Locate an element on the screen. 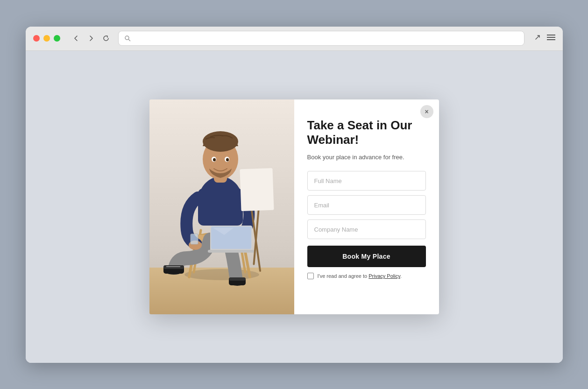  modal-close-button: × is located at coordinates (427, 112).